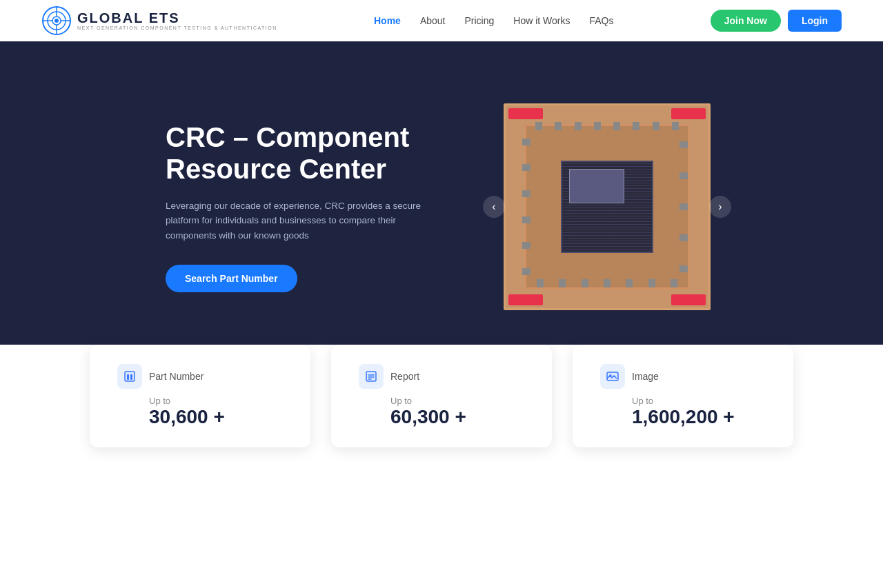  I want to click on chip-corner-tr, so click(688, 114).